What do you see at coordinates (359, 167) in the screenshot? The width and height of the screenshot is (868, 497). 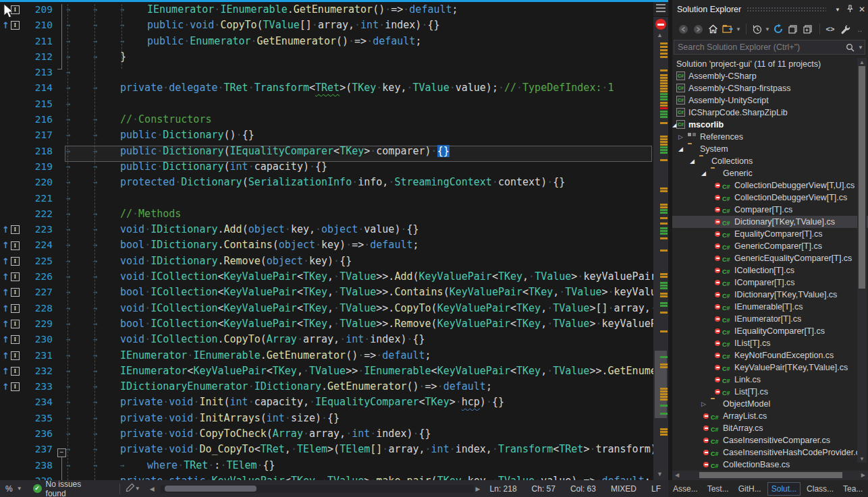 I see `code-text: →→public·Dictionary(int·capacity)·{}` at bounding box center [359, 167].